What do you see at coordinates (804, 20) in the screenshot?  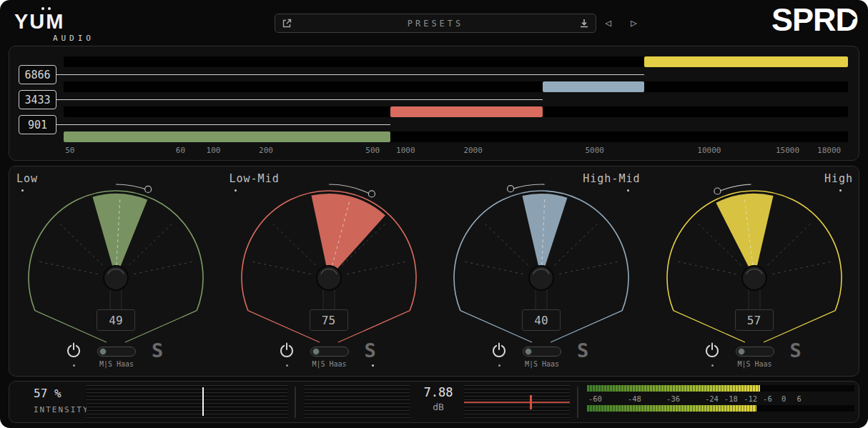 I see `sprd-logo-text: SPR` at bounding box center [804, 20].